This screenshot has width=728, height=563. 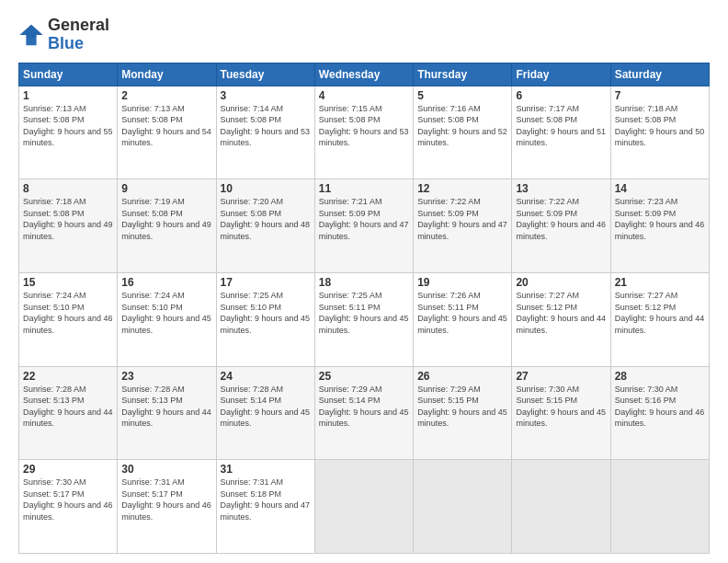 I want to click on day-detail: Sunrise: 7:29 AMSunset: 5:14 PMDaylight:…, so click(x=364, y=407).